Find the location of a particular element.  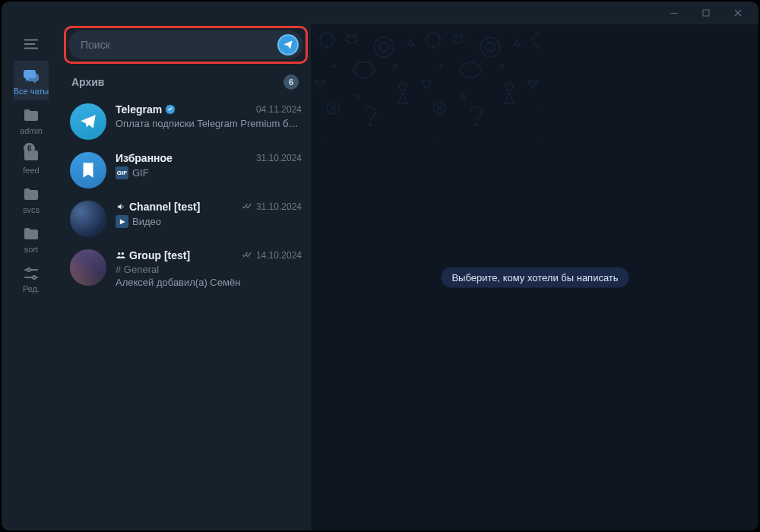

chat-name: Избранное is located at coordinates (144, 158).